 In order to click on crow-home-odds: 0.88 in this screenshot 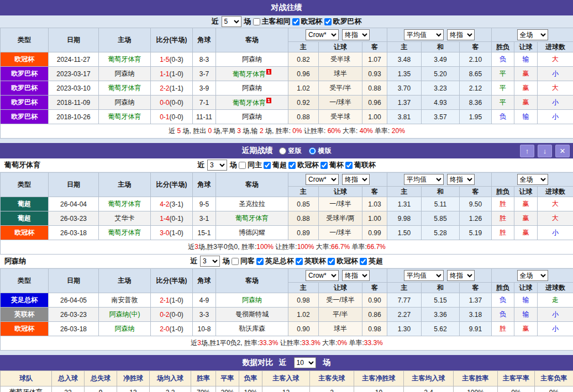, I will do `click(304, 219)`.